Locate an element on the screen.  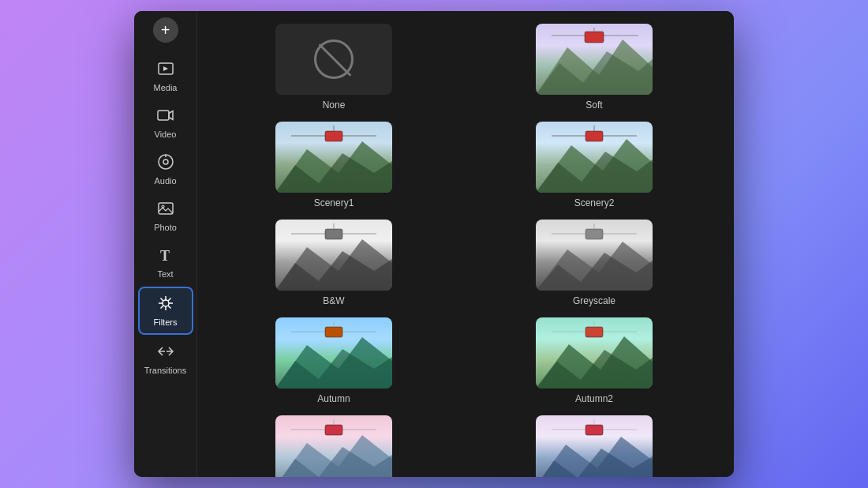
filter-bw-thumb is located at coordinates (334, 255).